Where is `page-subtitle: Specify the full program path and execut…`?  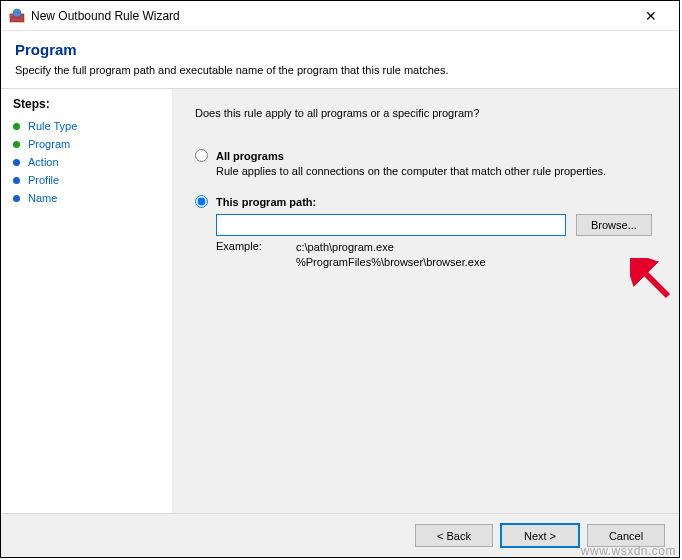
page-subtitle: Specify the full program path and execut… is located at coordinates (340, 70).